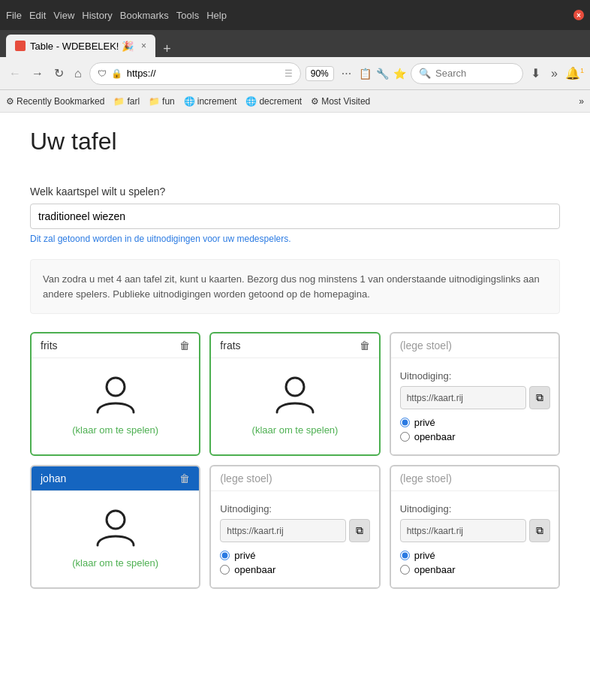  What do you see at coordinates (294, 479) in the screenshot?
I see `card-header: (lege stoel)` at bounding box center [294, 479].